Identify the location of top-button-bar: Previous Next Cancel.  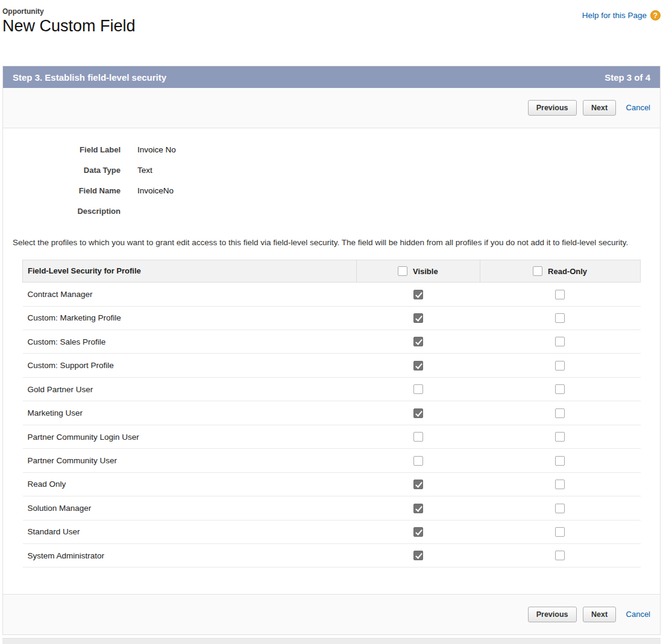
(331, 108).